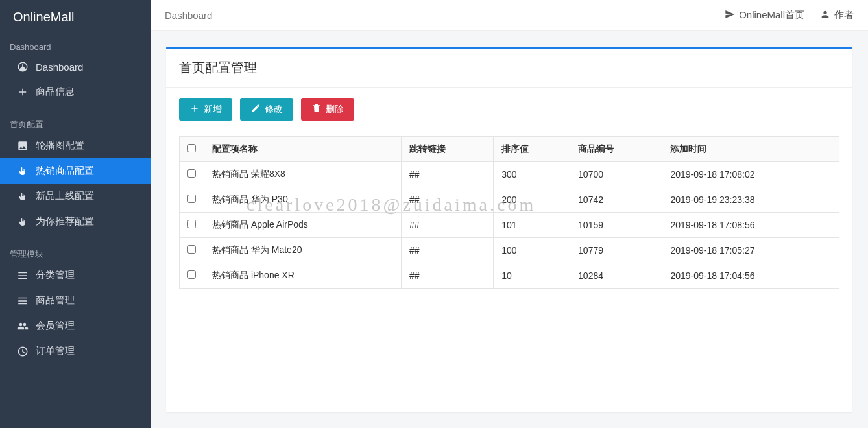 This screenshot has height=428, width=868. I want to click on sidebar-item-member-manage: 会员管理, so click(75, 326).